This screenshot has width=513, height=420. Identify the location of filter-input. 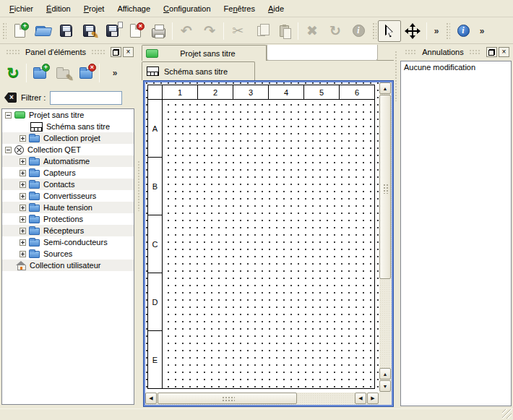
(86, 98).